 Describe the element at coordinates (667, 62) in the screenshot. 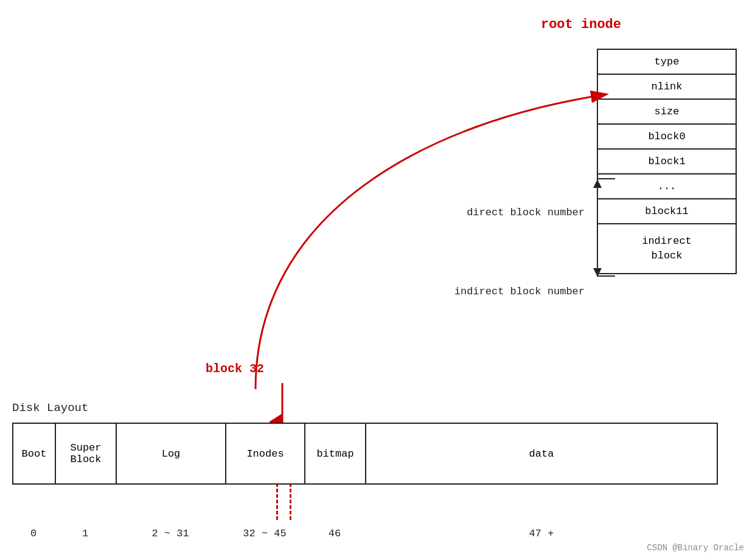

I see `inode-field-type: type` at that location.